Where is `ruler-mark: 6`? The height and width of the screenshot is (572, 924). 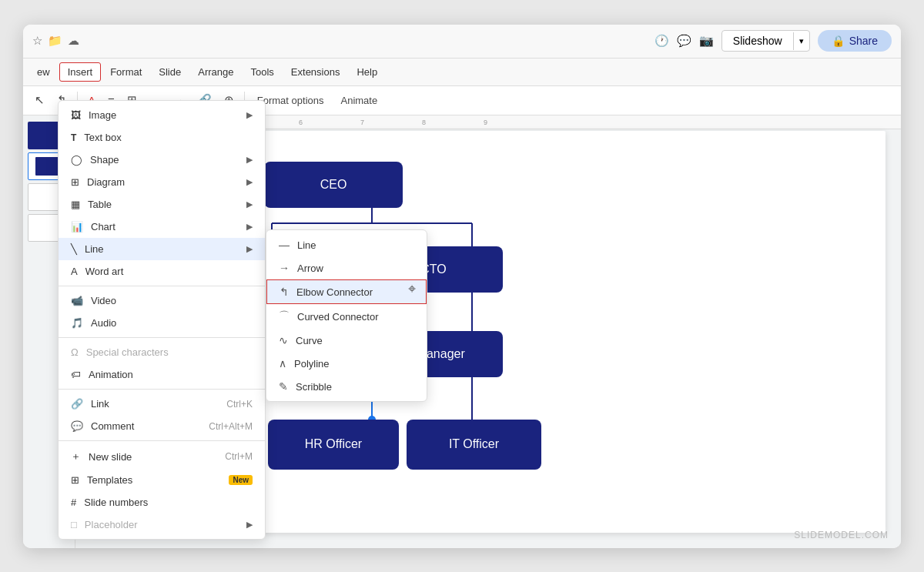 ruler-mark: 6 is located at coordinates (300, 122).